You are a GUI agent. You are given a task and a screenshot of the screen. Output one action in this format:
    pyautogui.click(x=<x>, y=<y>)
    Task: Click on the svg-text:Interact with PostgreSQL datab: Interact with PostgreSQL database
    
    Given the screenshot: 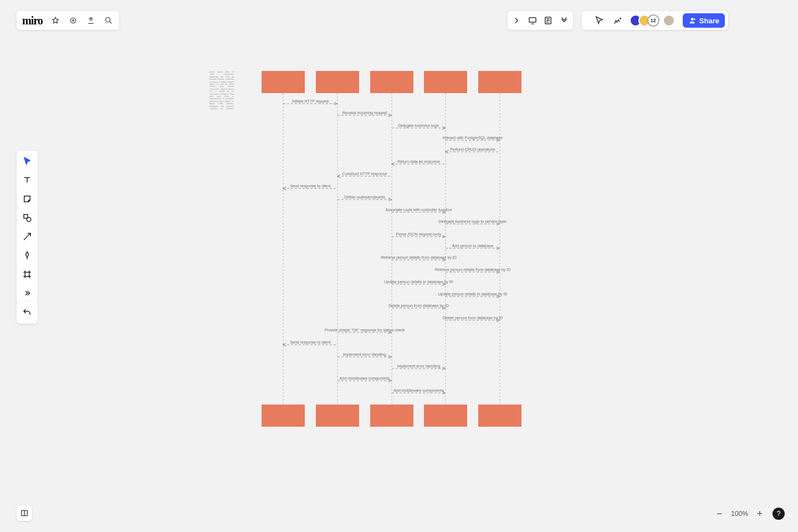 What is the action you would take?
    pyautogui.click(x=473, y=138)
    